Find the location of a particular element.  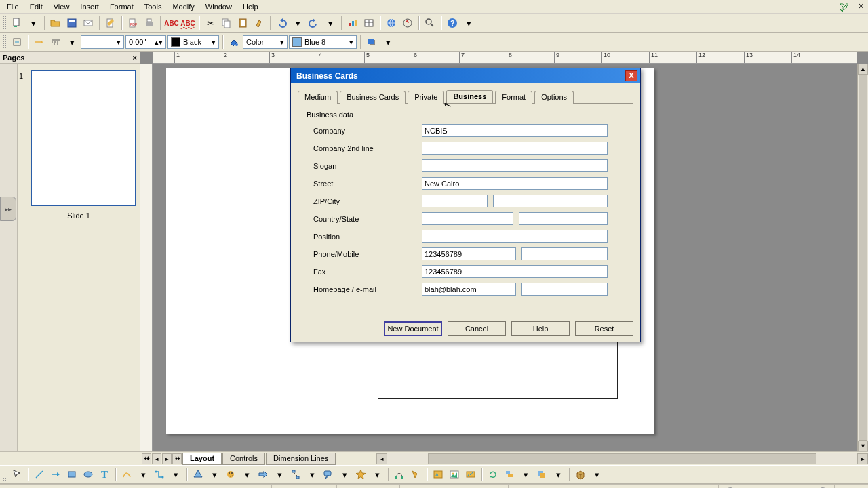

tab-medium: Medium is located at coordinates (317, 98).